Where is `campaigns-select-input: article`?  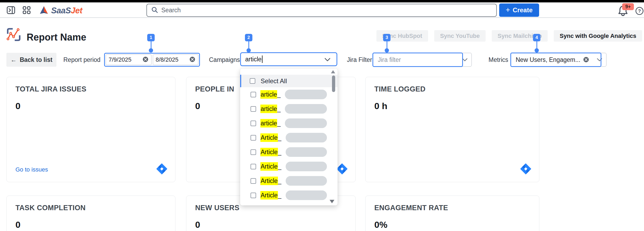
campaigns-select-input: article is located at coordinates (289, 59).